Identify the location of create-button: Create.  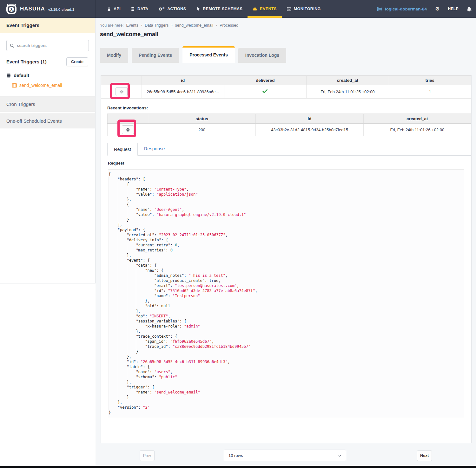
(77, 62).